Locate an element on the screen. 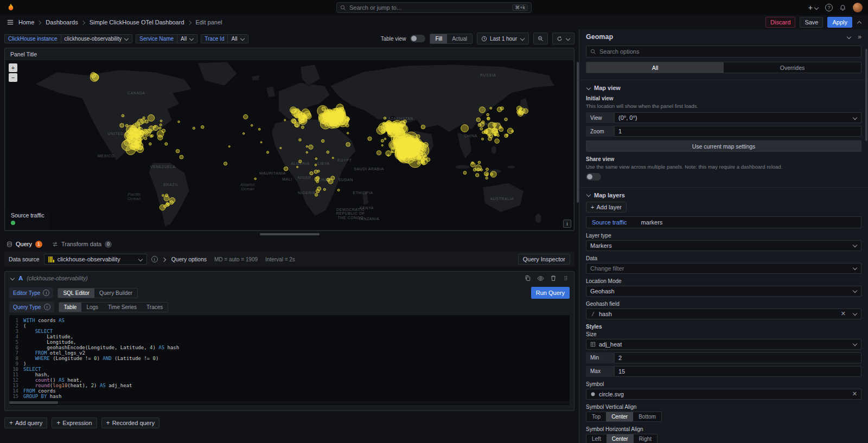  options-search-input: Search options is located at coordinates (724, 52).